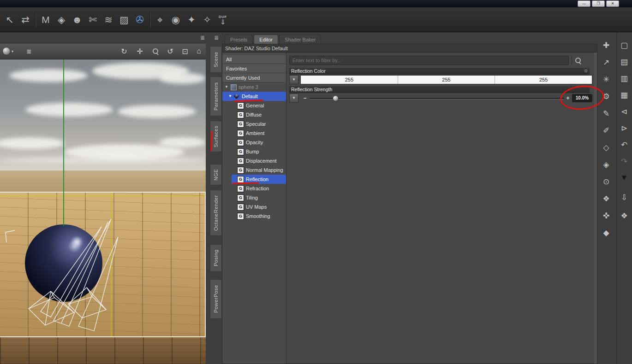 This screenshot has width=632, height=364. Describe the element at coordinates (439, 71) in the screenshot. I see `reflection-color-header: ⚙Reflection Color` at that location.